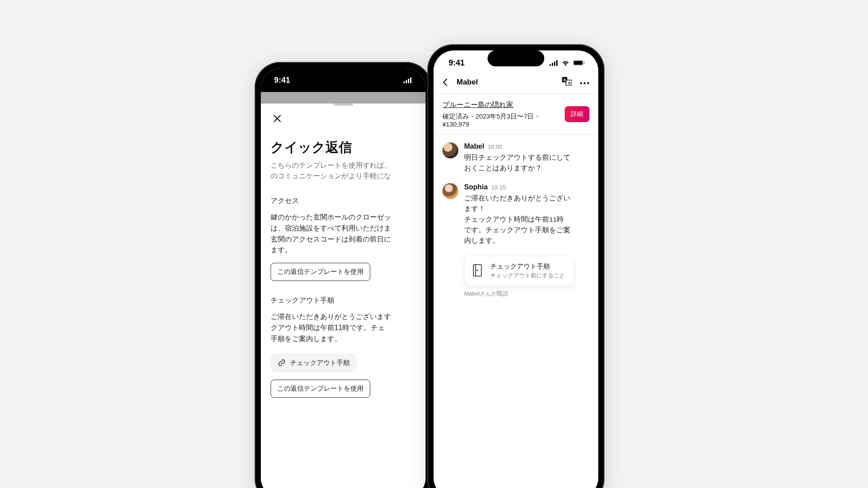 This screenshot has height=488, width=868. Describe the element at coordinates (446, 82) in the screenshot. I see `back-icon` at that location.